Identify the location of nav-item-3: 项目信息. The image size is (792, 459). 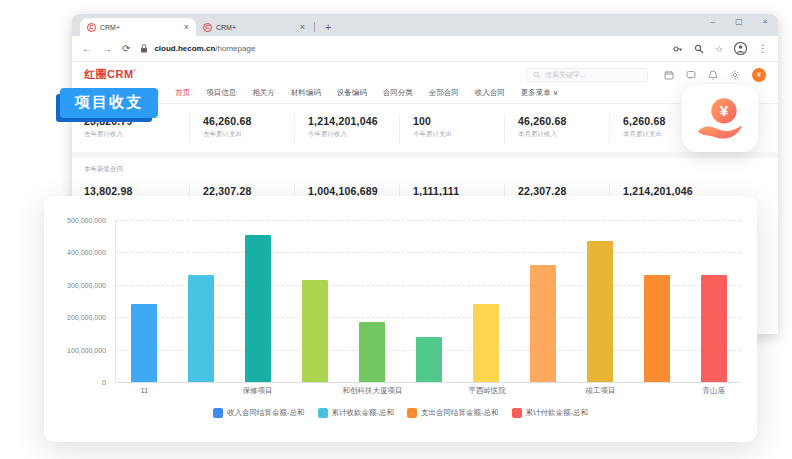
(221, 93).